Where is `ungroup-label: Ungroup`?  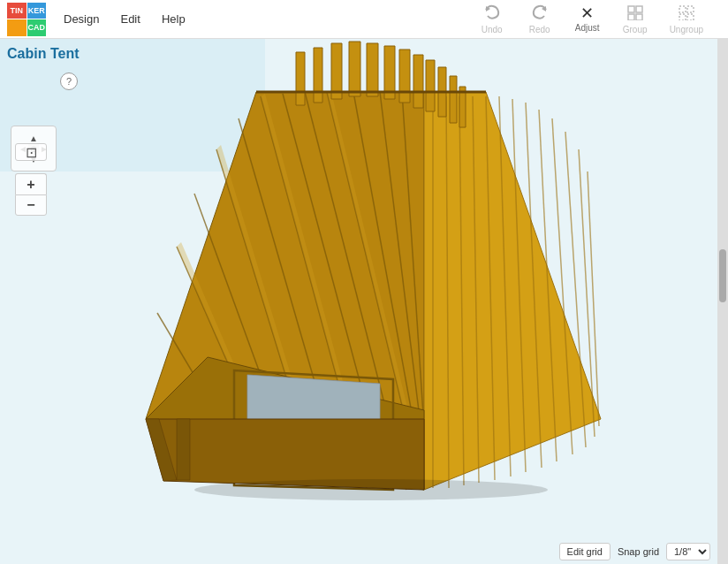 ungroup-label: Ungroup is located at coordinates (686, 30).